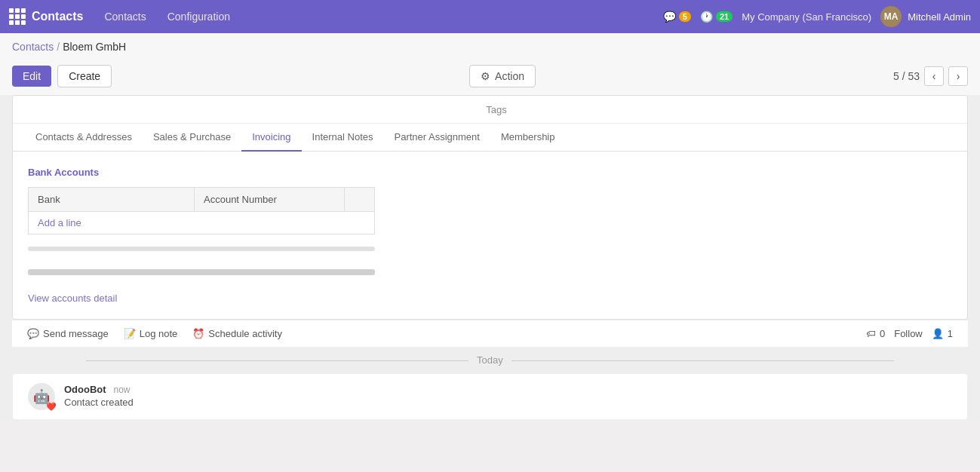 This screenshot has width=980, height=472. I want to click on tab-contacts: Contacts & Addresses, so click(84, 137).